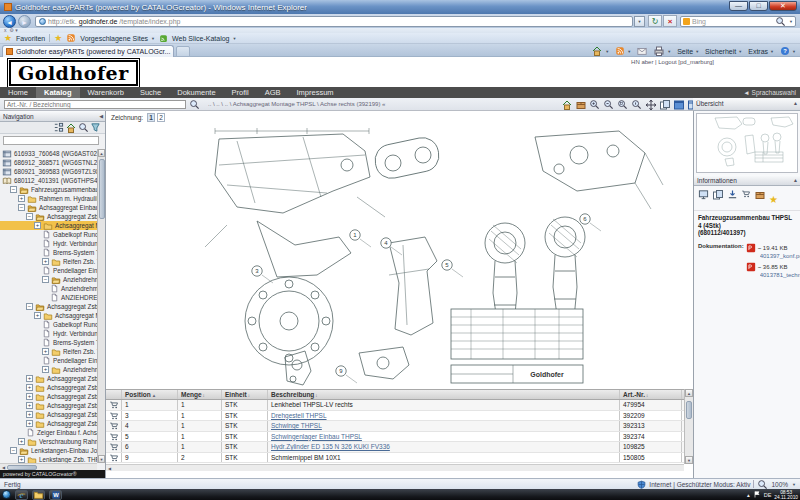  I want to click on informationen-collapse-icon: ▲, so click(796, 180).